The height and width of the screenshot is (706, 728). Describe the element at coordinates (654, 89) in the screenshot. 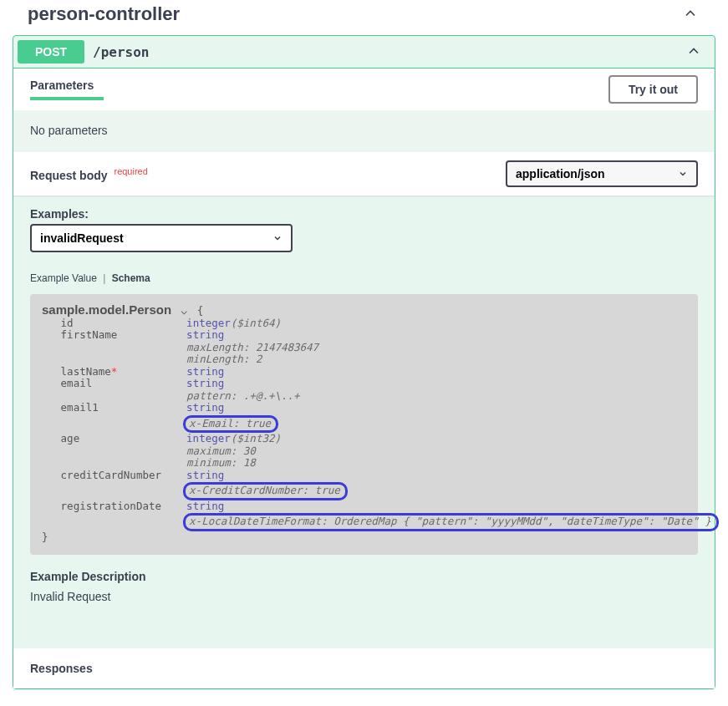

I see `try-it-out-button: Try it out` at that location.